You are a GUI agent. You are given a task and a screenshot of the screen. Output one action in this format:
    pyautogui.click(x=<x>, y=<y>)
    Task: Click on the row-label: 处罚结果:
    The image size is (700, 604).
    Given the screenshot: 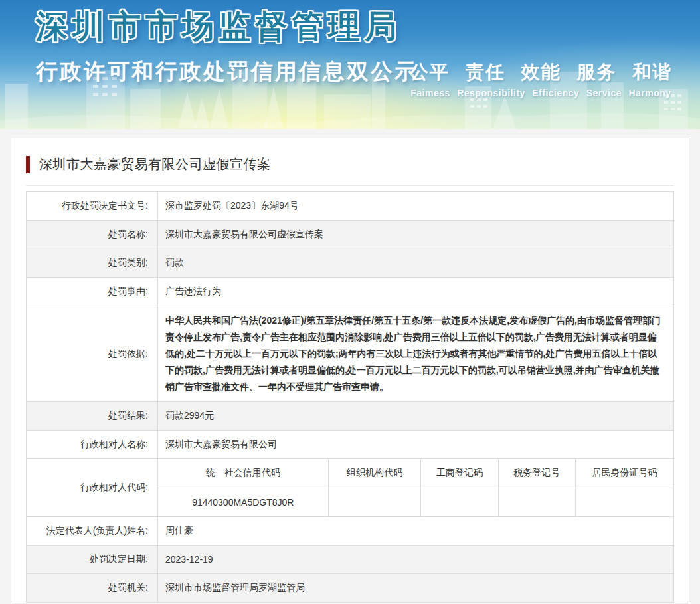 What is the action you would take?
    pyautogui.click(x=92, y=416)
    